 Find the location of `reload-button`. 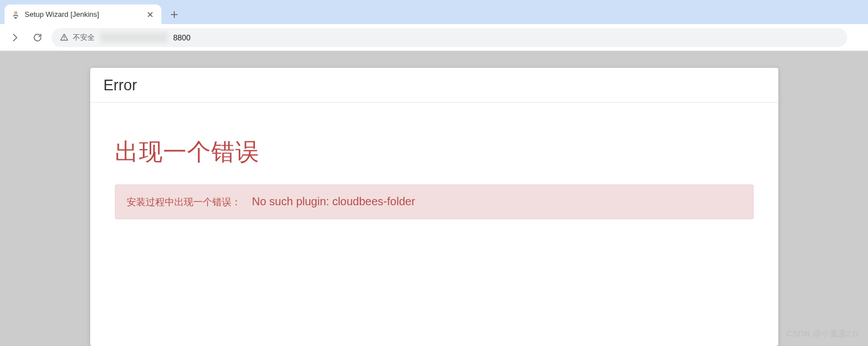

reload-button is located at coordinates (38, 38).